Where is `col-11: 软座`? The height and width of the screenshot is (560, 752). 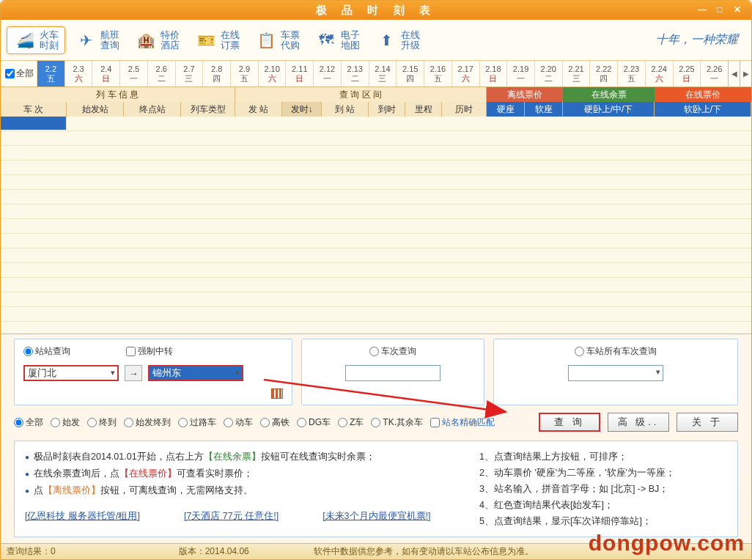 col-11: 软座 is located at coordinates (544, 109).